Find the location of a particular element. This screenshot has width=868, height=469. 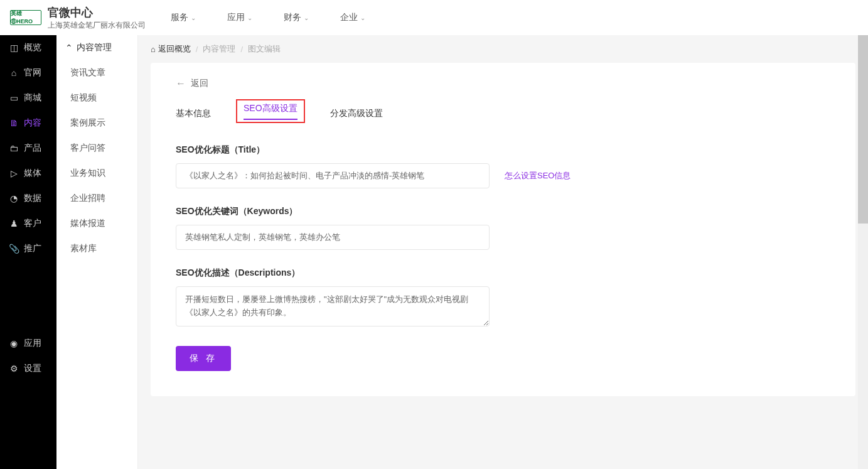

video-icon: ▷ is located at coordinates (14, 173).